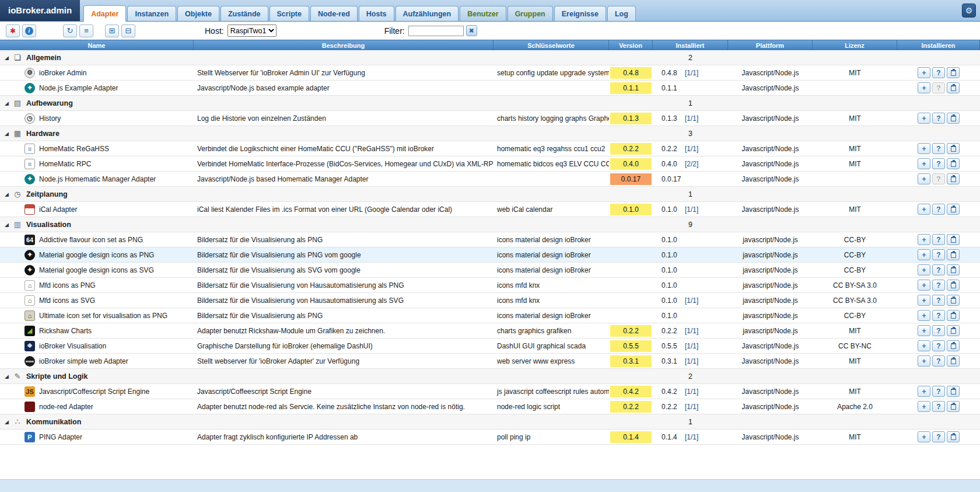 This screenshot has width=980, height=492. Describe the element at coordinates (490, 270) in the screenshot. I see `adapter-row-material-google-design-icons-as-svg: ✦Material google design icons as SVGBild…` at that location.